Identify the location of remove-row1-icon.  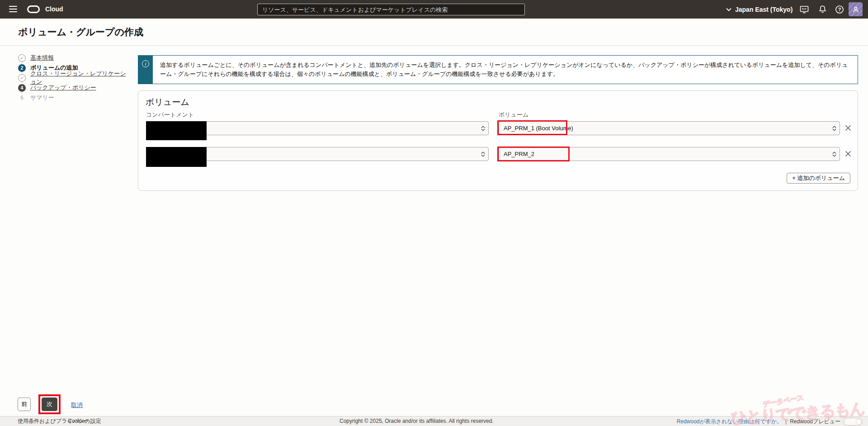
(848, 128).